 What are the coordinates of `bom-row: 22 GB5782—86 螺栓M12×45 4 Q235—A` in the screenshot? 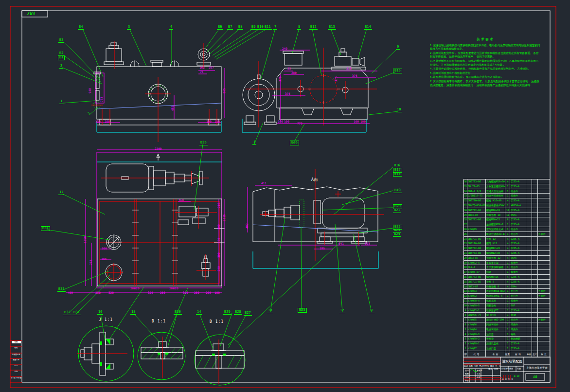 It's located at (507, 249).